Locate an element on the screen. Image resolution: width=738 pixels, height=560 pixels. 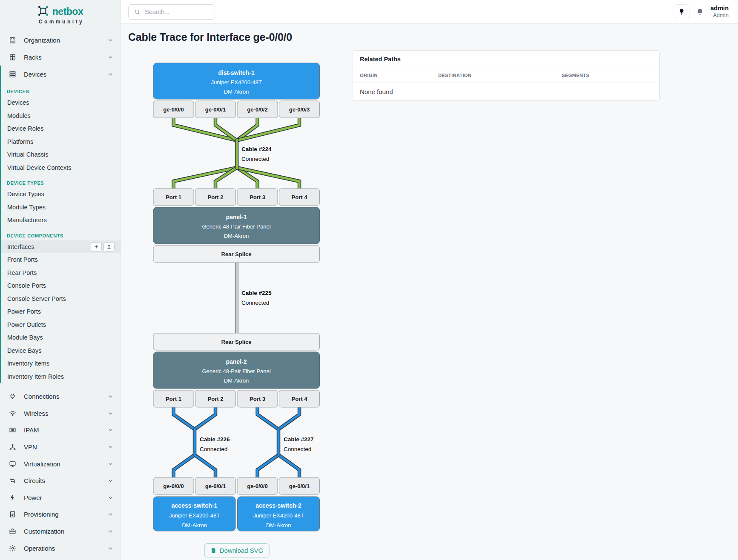
network-nodes-icon is located at coordinates (13, 447).